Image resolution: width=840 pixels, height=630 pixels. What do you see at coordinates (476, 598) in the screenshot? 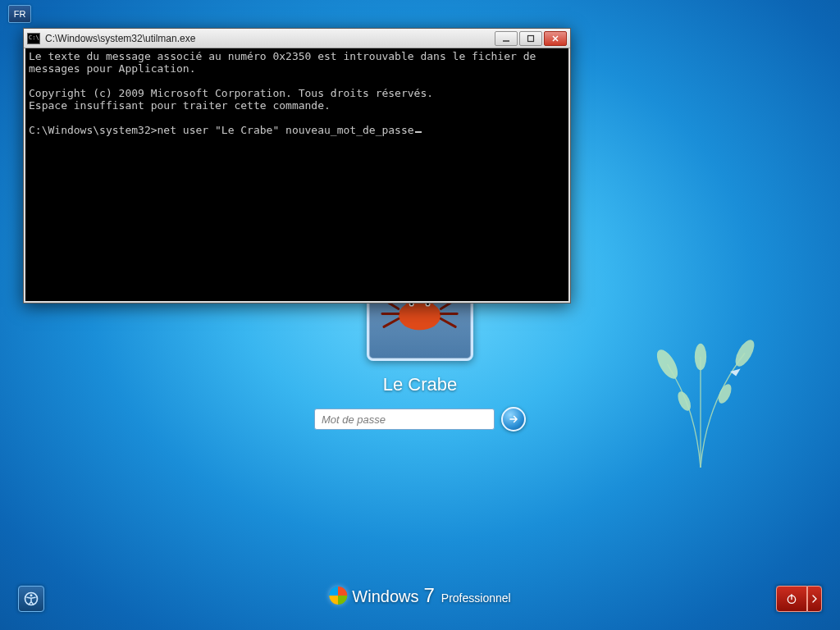
I see `brand-edition: Professionnel` at bounding box center [476, 598].